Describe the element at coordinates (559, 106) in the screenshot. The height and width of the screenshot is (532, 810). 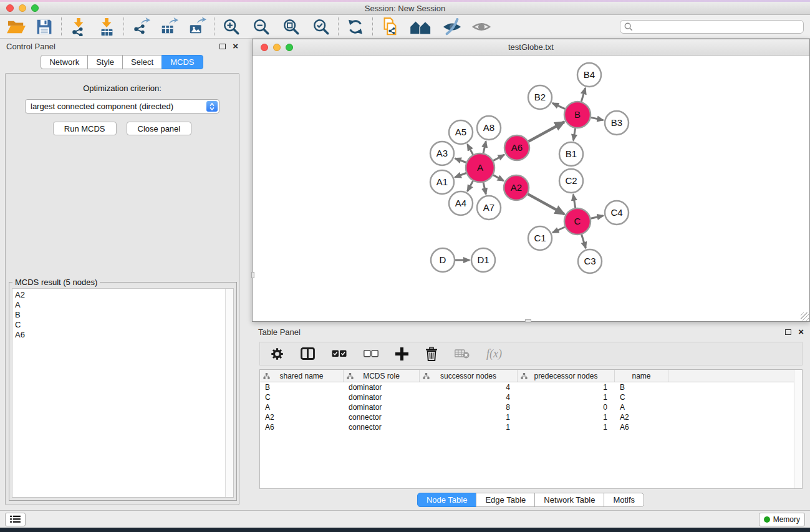
I see `graph-edge-B-B2` at that location.